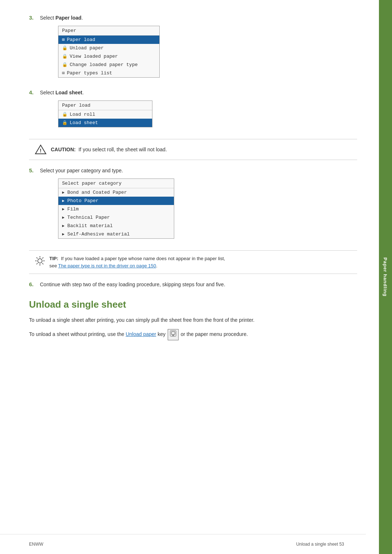 Image resolution: width=392 pixels, height=554 pixels. Describe the element at coordinates (109, 149) in the screenshot. I see `caution-text: CAUTION: If you select roll, the sheet w…` at that location.